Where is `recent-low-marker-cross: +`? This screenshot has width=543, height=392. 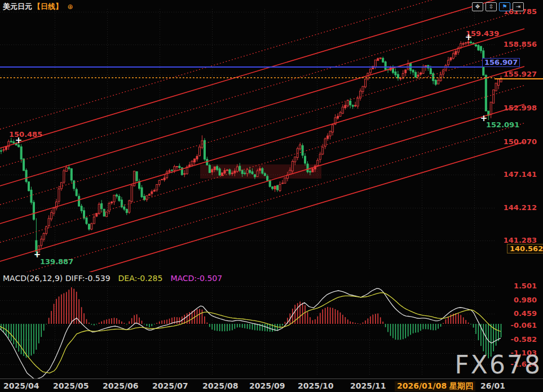
recent-low-marker-cross: + is located at coordinates (484, 118).